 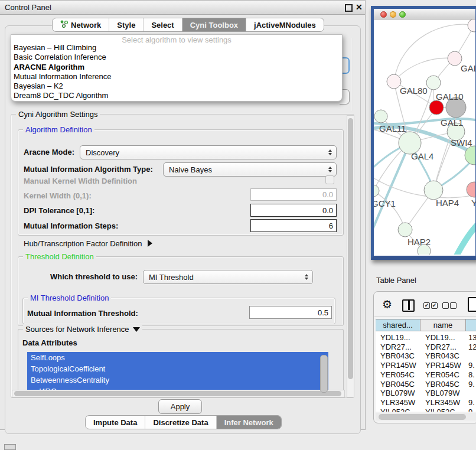 I want to click on mi-threshold-label: Mutual Information Threshold:, so click(x=83, y=313).